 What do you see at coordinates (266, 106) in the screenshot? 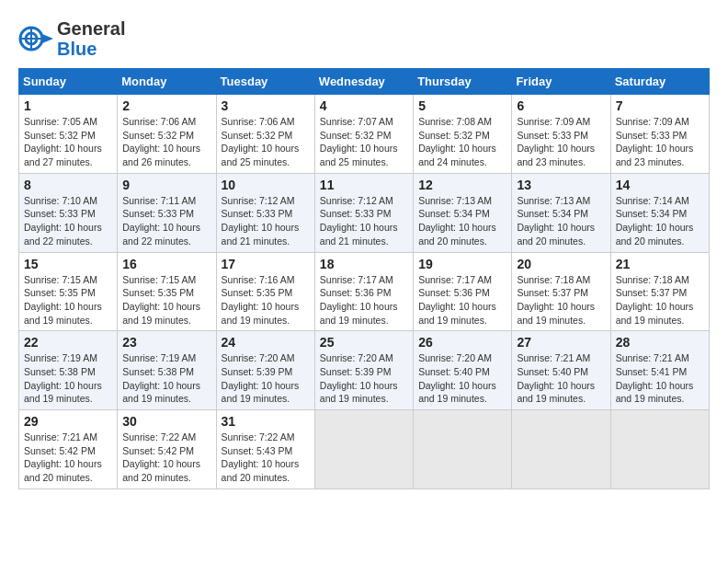
I see `day-number: 3` at bounding box center [266, 106].